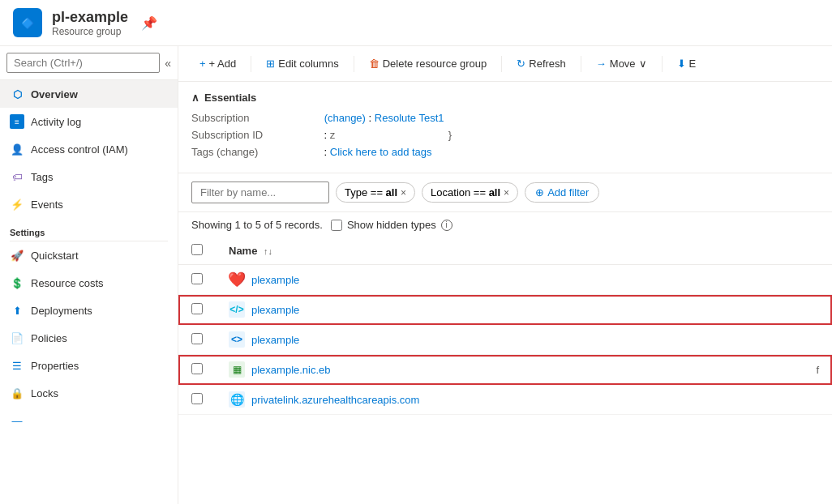 Image resolution: width=832 pixels, height=504 pixels. I want to click on row4-name-cell: ▦ plexample.nic.eb f, so click(524, 369).